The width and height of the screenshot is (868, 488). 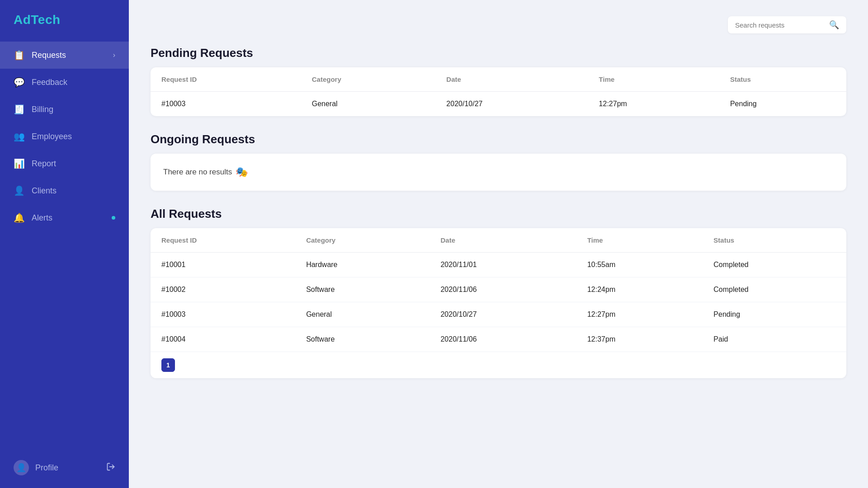 What do you see at coordinates (64, 82) in the screenshot?
I see `sidebar-item-feedback: 💬 Feedback` at bounding box center [64, 82].